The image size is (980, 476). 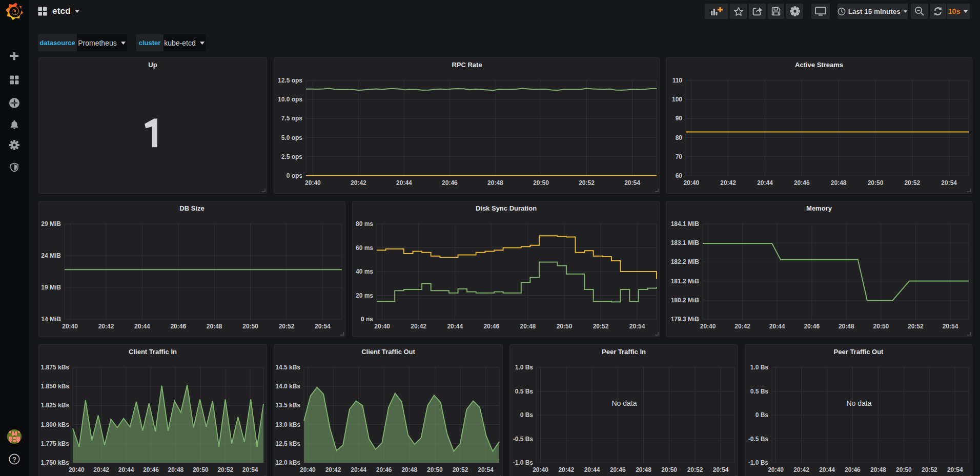 I want to click on svg-text: 70, so click(x=679, y=157).